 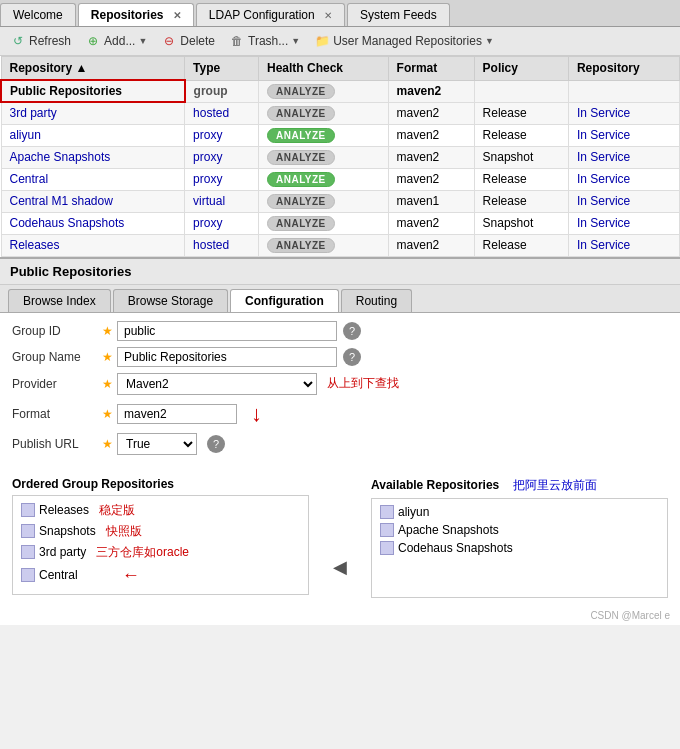 What do you see at coordinates (521, 201) in the screenshot?
I see `repo-policy-cell: Release` at bounding box center [521, 201].